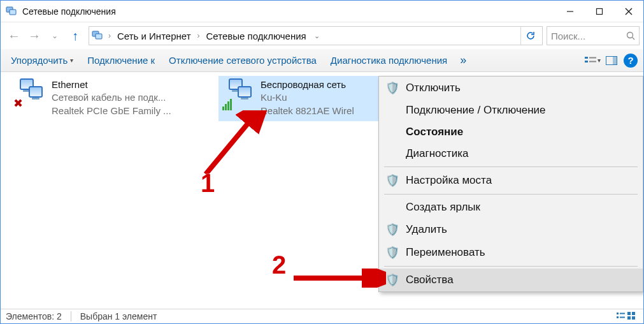 This screenshot has height=324, width=644. What do you see at coordinates (208, 184) in the screenshot?
I see `annotation-number-1: 1` at bounding box center [208, 184].